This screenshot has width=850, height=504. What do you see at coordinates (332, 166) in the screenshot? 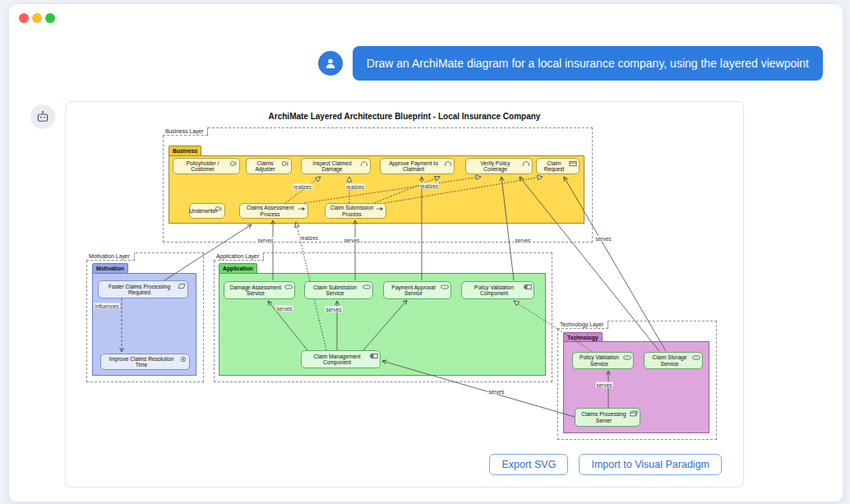
I see `node-label: Inspect Claimed Damage` at bounding box center [332, 166].